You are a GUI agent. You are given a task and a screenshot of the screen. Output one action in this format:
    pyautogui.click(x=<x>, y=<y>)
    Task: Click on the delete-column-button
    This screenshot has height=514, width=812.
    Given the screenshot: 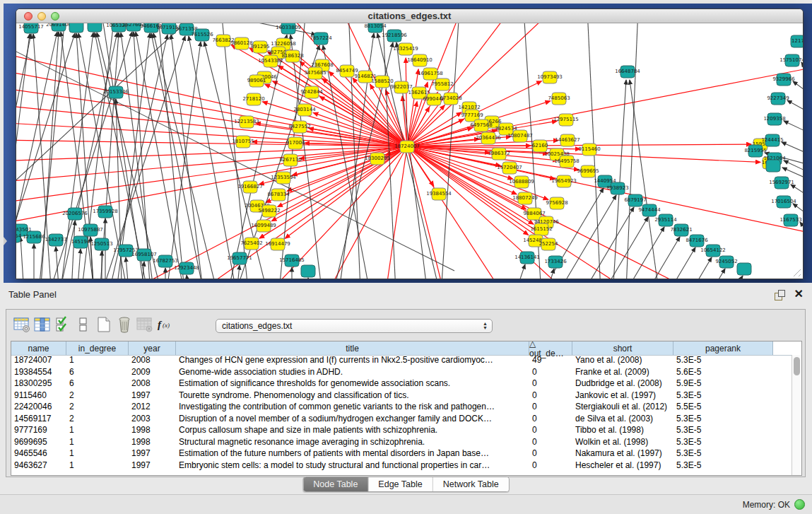 What is the action you would take?
    pyautogui.click(x=144, y=326)
    